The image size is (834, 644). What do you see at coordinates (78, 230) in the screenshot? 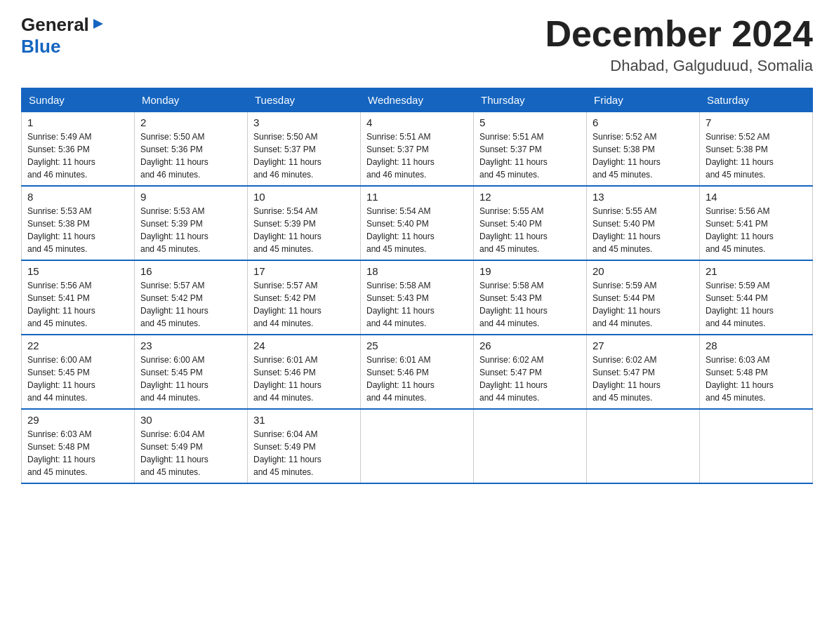
I see `day-info: Sunrise: 5:53 AM Sunset: 5:38 PM Dayligh…` at bounding box center [78, 230].